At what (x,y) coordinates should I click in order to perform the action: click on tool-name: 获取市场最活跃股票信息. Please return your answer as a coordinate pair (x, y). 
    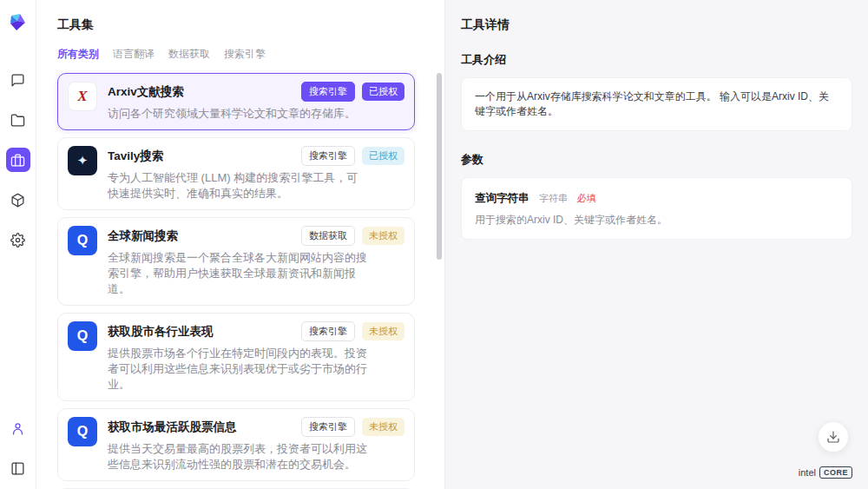
    Looking at the image, I should click on (201, 427).